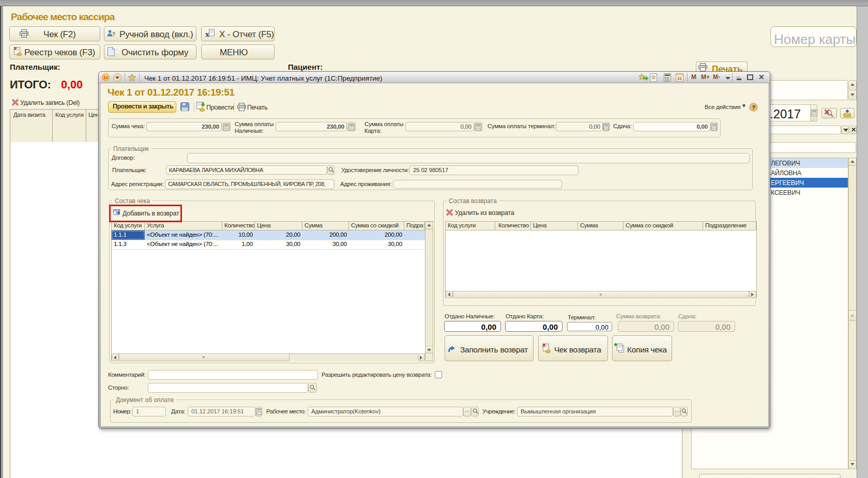 This screenshot has width=868, height=478. What do you see at coordinates (680, 79) in the screenshot?
I see `svg-text: 31` at bounding box center [680, 79].